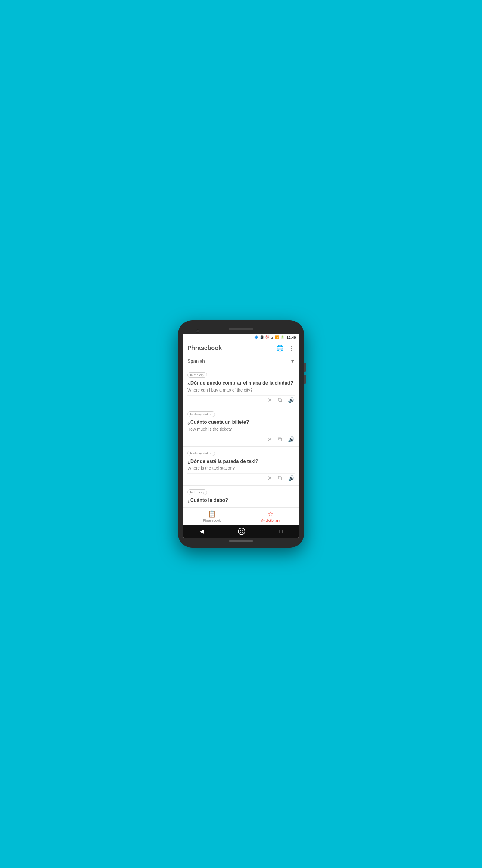 Image resolution: width=482 pixels, height=868 pixels. I want to click on status-time: 11:45, so click(291, 338).